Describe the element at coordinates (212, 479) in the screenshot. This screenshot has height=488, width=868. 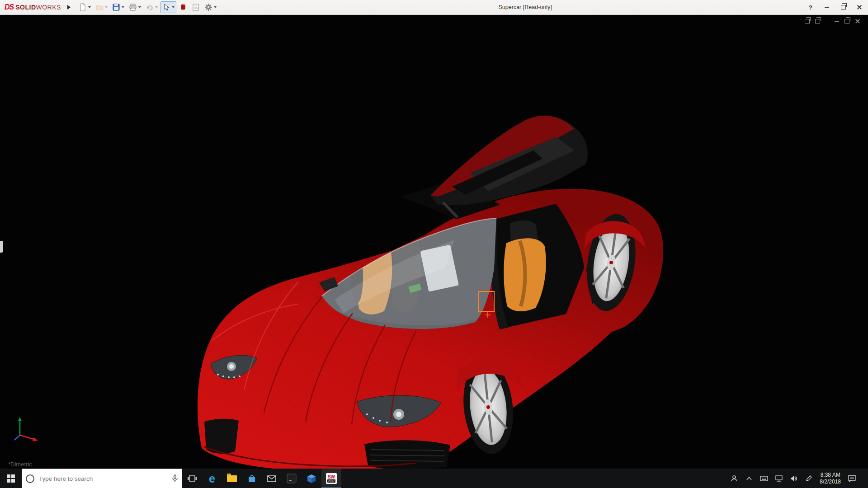
I see `edge-icon: e` at that location.